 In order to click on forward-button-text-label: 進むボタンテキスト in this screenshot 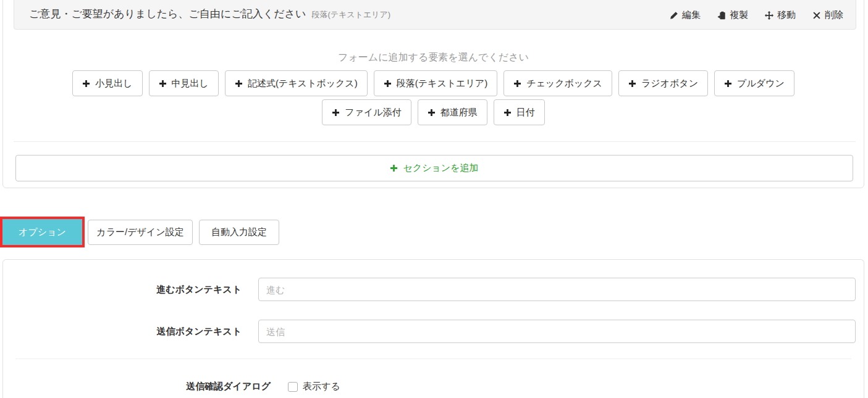, I will do `click(122, 290)`.